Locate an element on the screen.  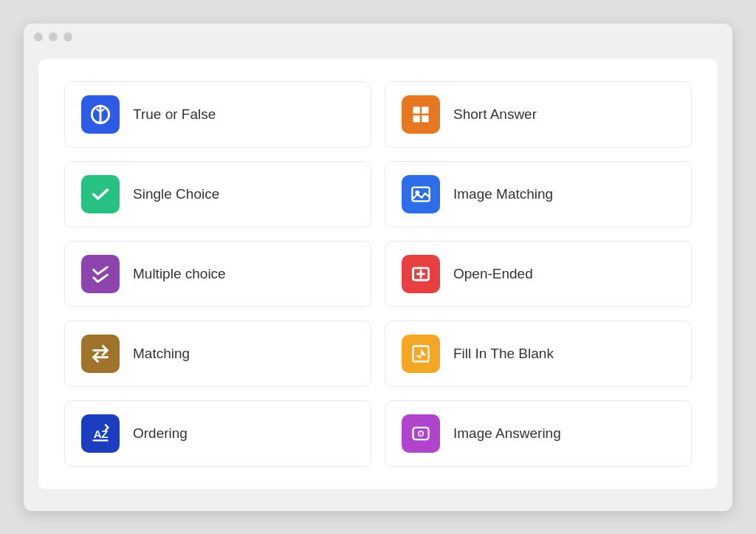
image-matching-label: Image Matching is located at coordinates (504, 194).